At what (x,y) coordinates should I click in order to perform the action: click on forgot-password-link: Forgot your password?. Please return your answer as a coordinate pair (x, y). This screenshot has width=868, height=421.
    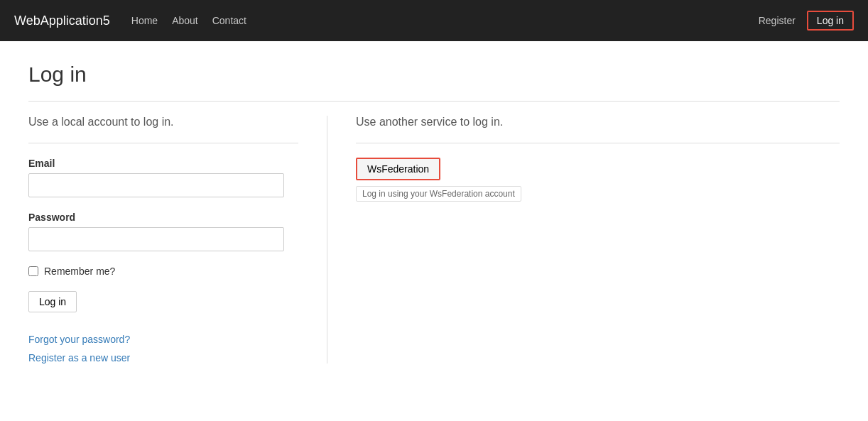
    Looking at the image, I should click on (163, 339).